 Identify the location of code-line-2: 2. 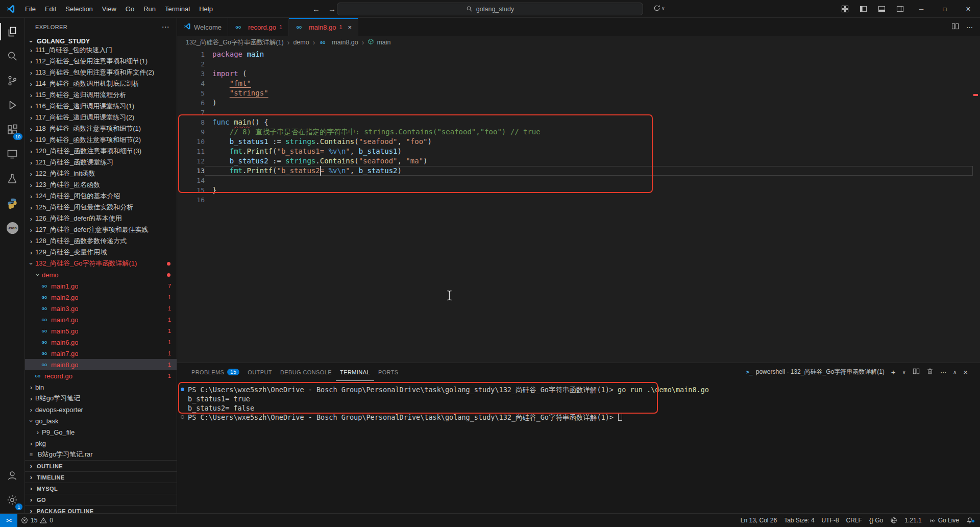
(579, 64).